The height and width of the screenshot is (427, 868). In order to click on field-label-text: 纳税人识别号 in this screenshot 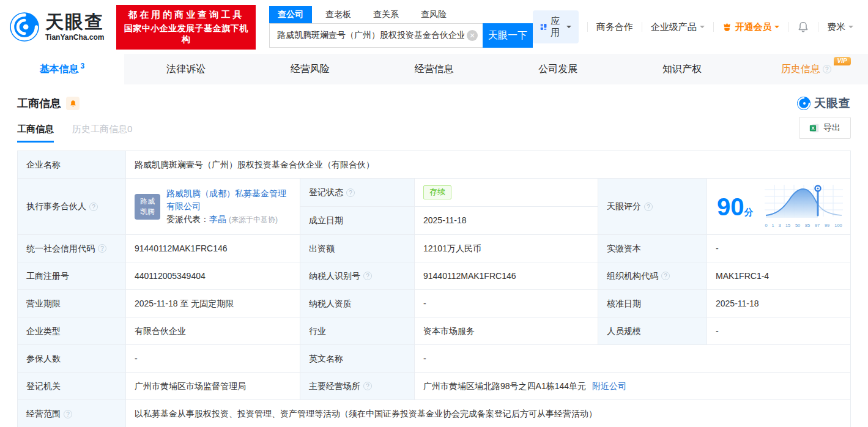, I will do `click(335, 276)`.